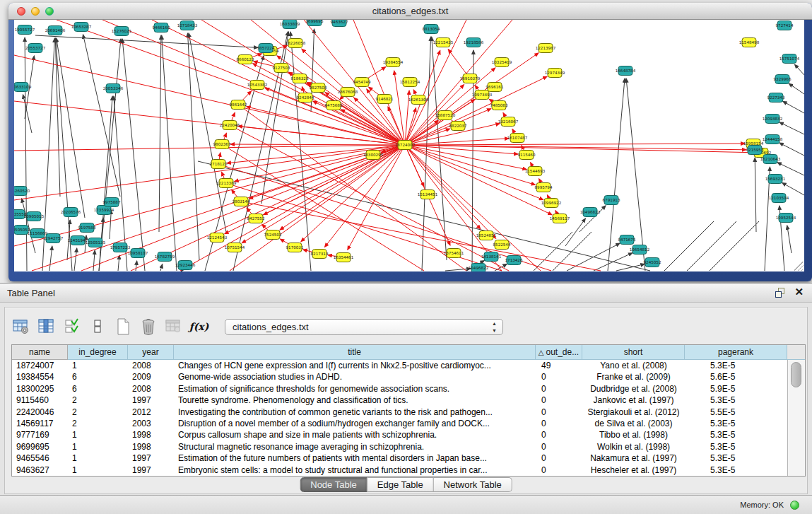 Image resolution: width=812 pixels, height=514 pixels. What do you see at coordinates (551, 204) in the screenshot?
I see `graph-node: 10996922` at bounding box center [551, 204].